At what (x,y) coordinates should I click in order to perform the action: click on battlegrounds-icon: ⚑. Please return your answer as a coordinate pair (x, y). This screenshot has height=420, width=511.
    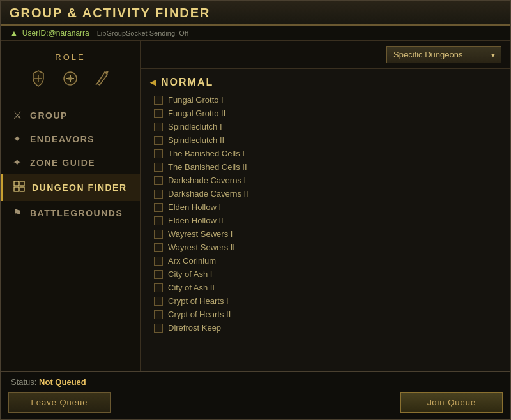
    Looking at the image, I should click on (17, 213).